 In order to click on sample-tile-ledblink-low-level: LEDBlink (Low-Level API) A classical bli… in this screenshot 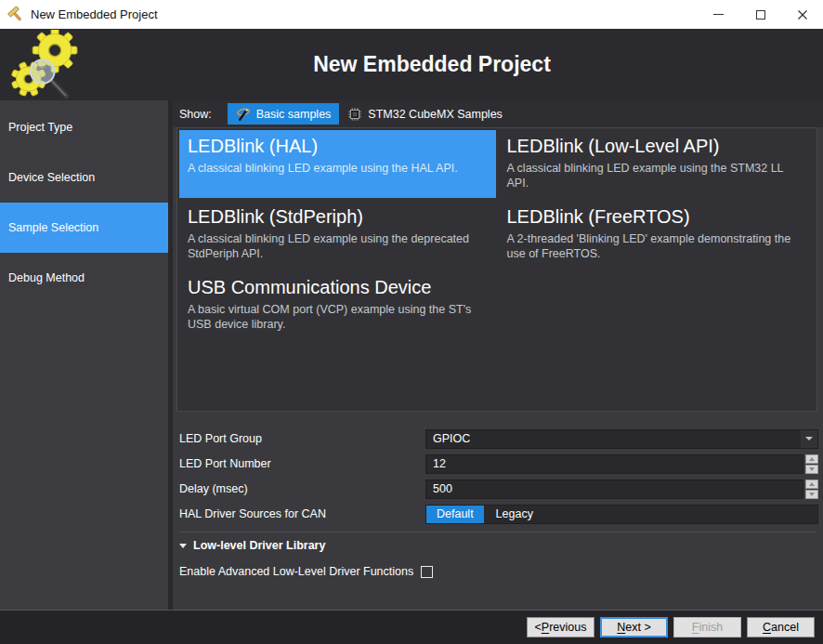, I will do `click(658, 164)`.